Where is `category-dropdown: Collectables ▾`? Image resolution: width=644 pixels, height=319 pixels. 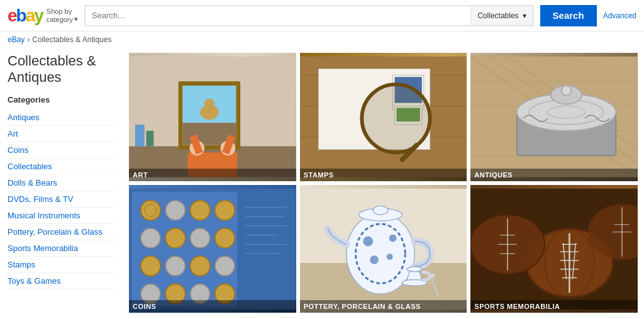 category-dropdown: Collectables ▾ is located at coordinates (501, 16).